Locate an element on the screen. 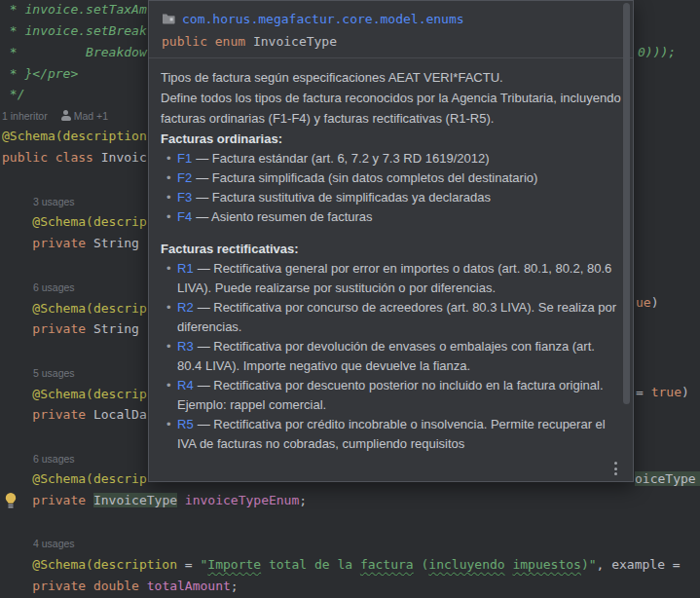 The width and height of the screenshot is (700, 598). doc-paragraph: Define todos los tipos de factura recono… is located at coordinates (391, 108).